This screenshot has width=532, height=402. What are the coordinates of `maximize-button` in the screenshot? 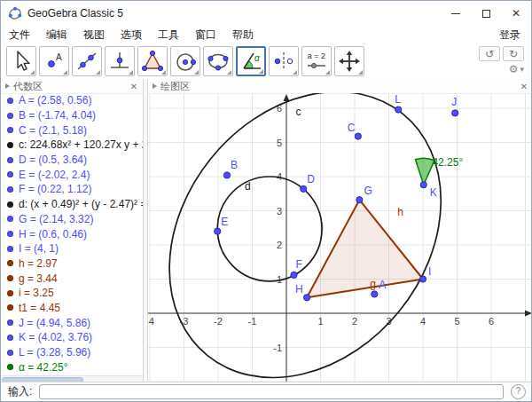 It's located at (486, 13).